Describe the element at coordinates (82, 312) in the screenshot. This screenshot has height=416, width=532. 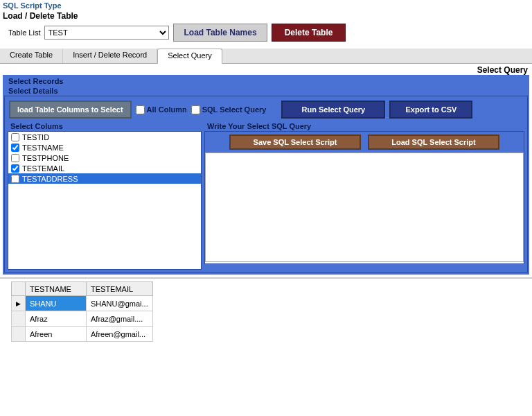
I see `results-table: TESTNAME TESTEMAIL ▶SHANUSHANU@gmai...Af…` at that location.